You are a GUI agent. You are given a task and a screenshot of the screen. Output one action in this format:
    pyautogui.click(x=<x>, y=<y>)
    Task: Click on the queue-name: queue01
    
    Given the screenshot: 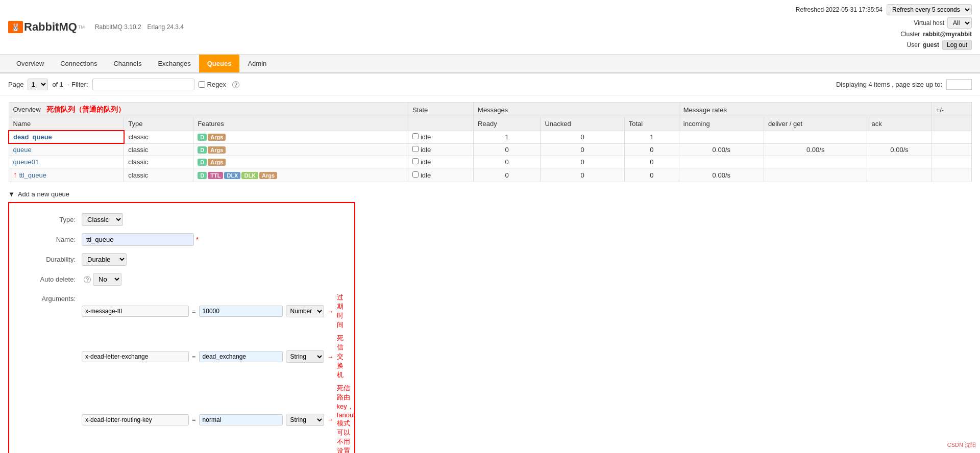 What is the action you would take?
    pyautogui.click(x=66, y=162)
    